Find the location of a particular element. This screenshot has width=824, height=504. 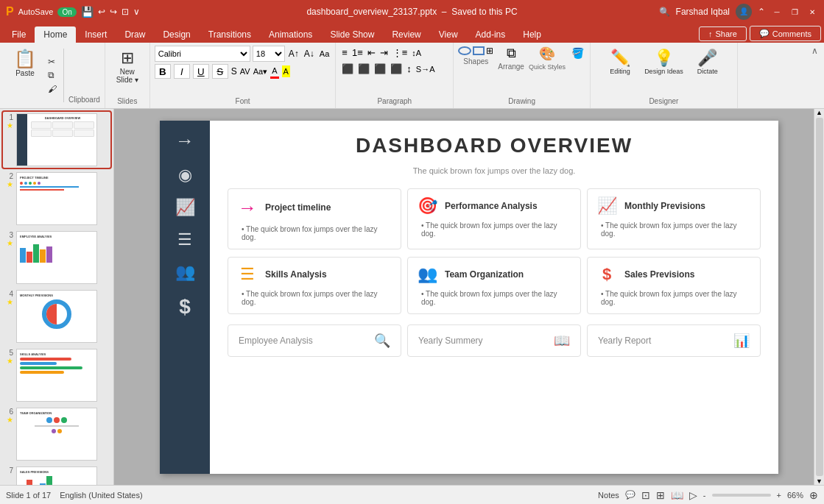

text-shadow-button: S is located at coordinates (234, 71).